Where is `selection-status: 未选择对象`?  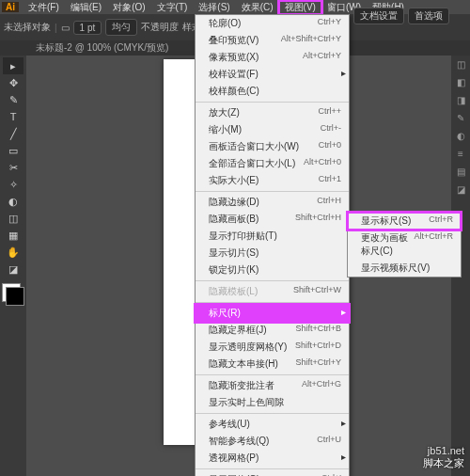
selection-status: 未选择对象 is located at coordinates (27, 27).